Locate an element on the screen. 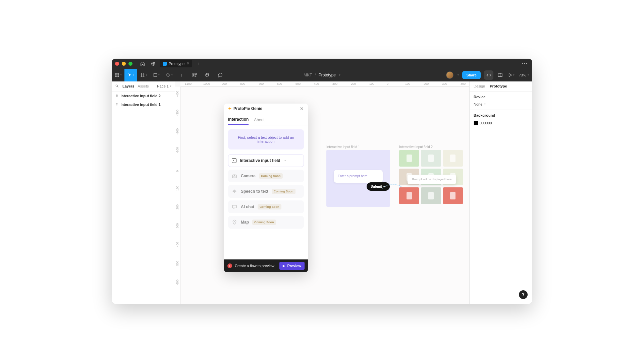 Image resolution: width=644 pixels, height=362 pixels. new-tab-button: + is located at coordinates (199, 64).